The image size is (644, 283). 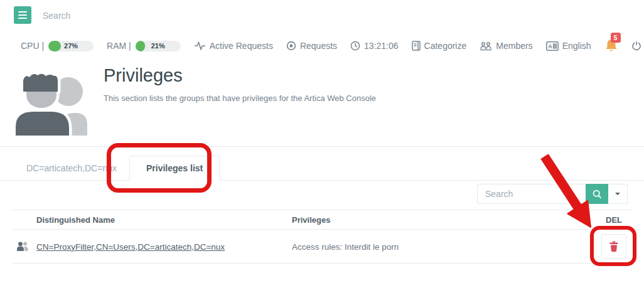 What do you see at coordinates (322, 247) in the screenshot?
I see `table-row: CN=ProxyFilter,CN=Users,DC=articatech,DC…` at bounding box center [322, 247].